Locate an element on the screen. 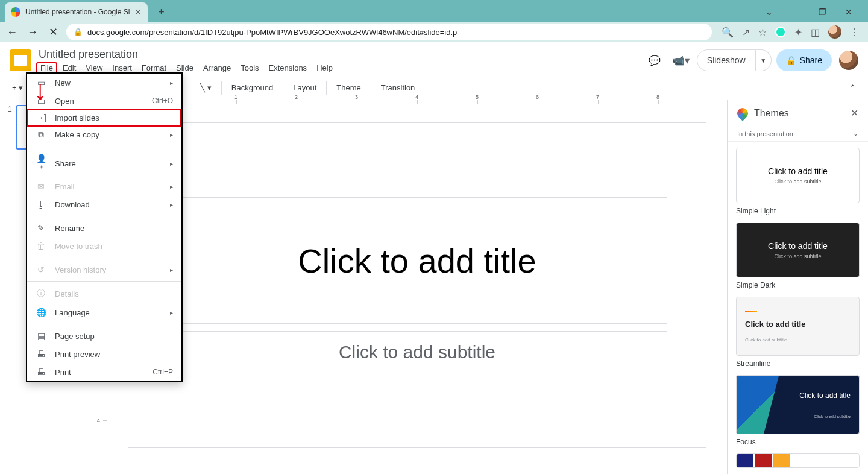 This screenshot has width=868, height=474. slides-logo-icon is located at coordinates (20, 60).